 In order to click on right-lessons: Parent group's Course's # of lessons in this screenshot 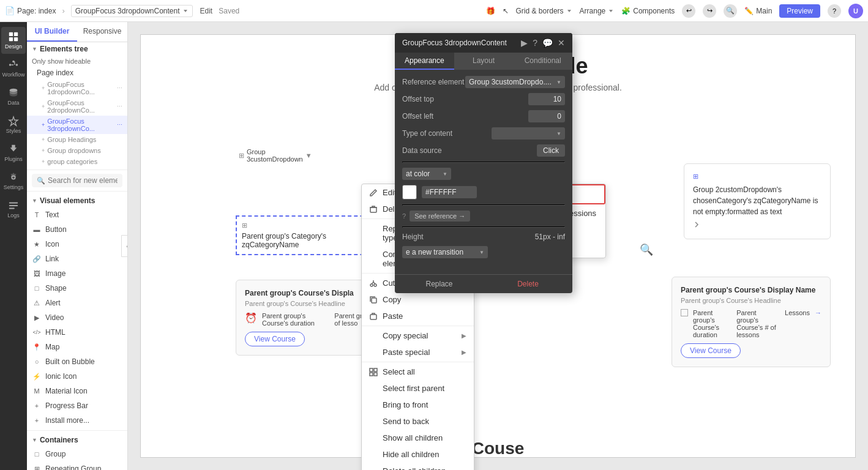, I will do `click(758, 324)`.